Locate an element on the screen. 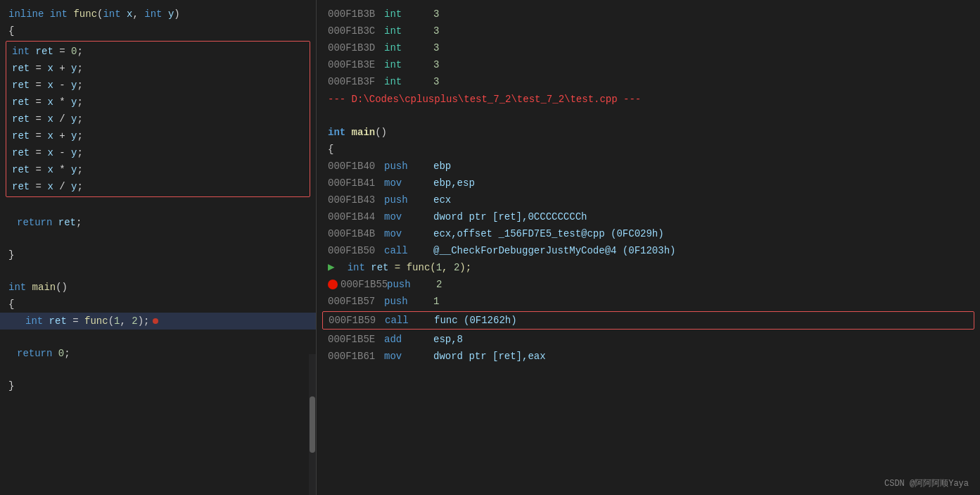  x1: x is located at coordinates (50, 68).